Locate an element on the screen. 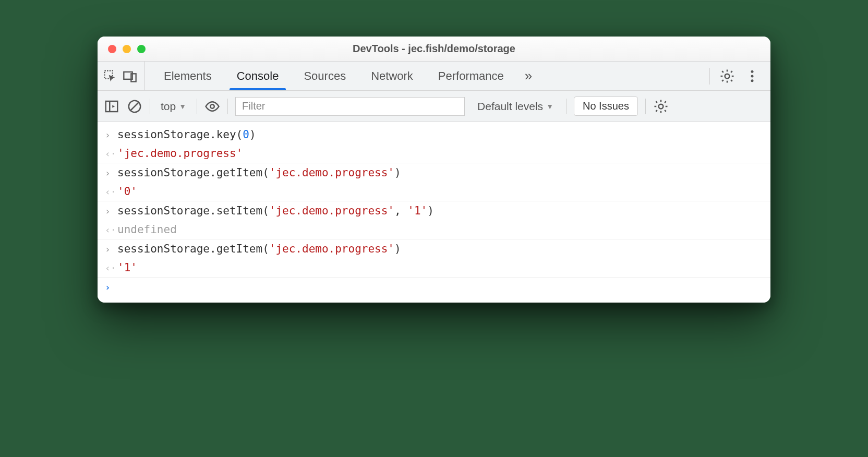 This screenshot has height=457, width=868. console-code: '1' is located at coordinates (127, 268).